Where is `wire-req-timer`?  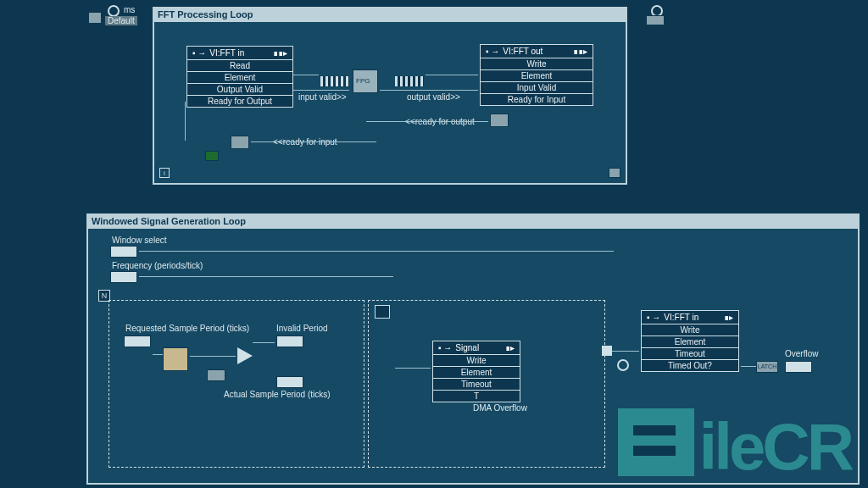 wire-req-timer is located at coordinates (158, 354).